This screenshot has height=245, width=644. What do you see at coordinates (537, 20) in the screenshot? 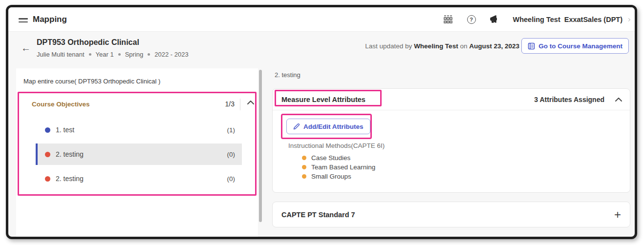
I see `header-actions: ? Wheeling Test ExxatSales (DPT)` at bounding box center [537, 20].